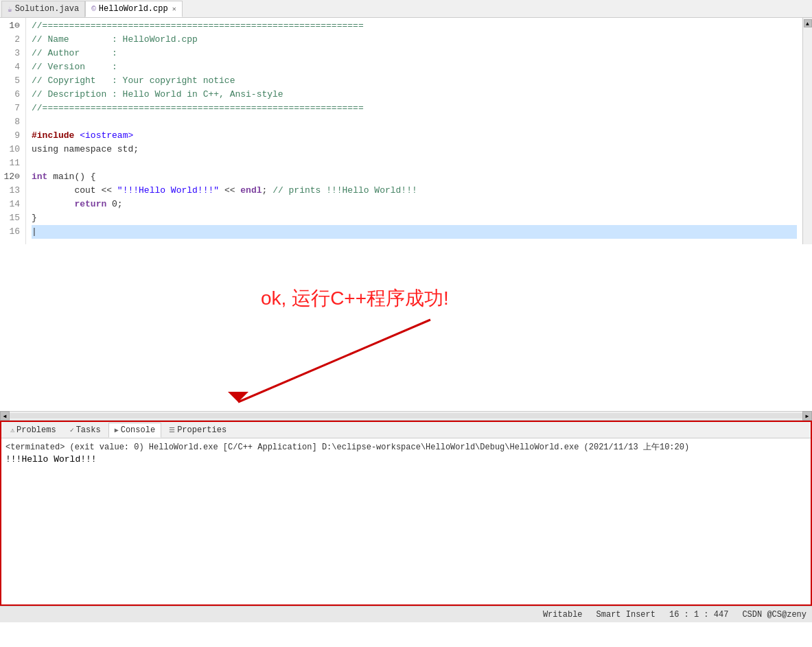 The height and width of the screenshot is (647, 812). Describe the element at coordinates (415, 191) in the screenshot. I see `code-line-13: cout << "!!!Hello World!!!" << endl; // …` at that location.